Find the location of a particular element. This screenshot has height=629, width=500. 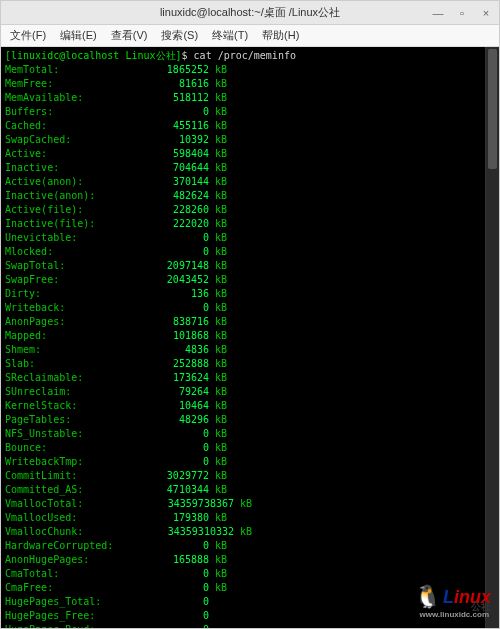

meminfo-key: CommitLimit: is located at coordinates (72, 476).